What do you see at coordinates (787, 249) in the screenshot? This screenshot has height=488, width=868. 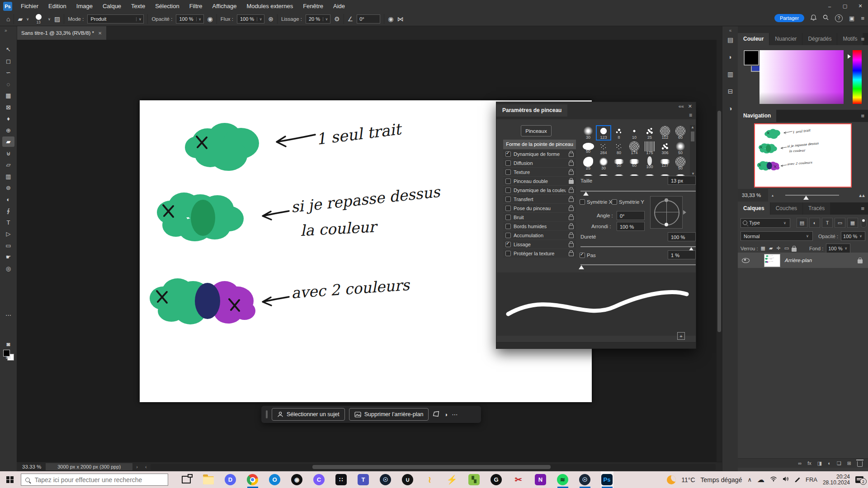 I see `lock-artboard-icon: ▭` at bounding box center [787, 249].